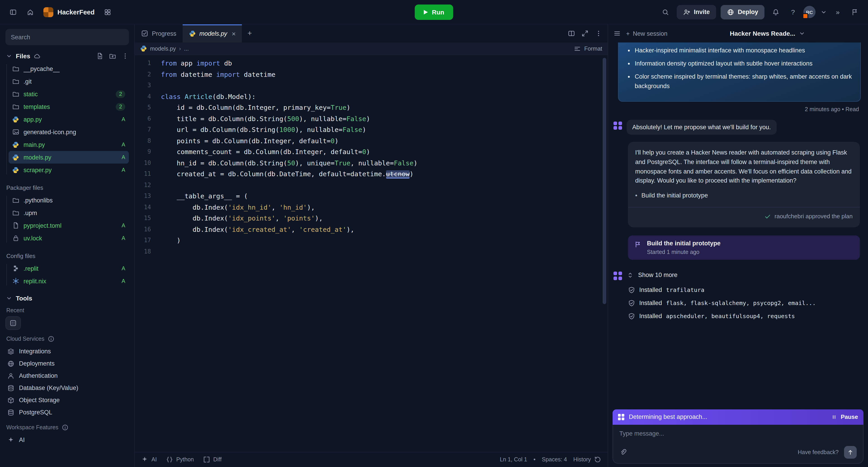 Image resolution: width=868 pixels, height=467 pixels. I want to click on agent-message-bubble: Absolutely! Let me propose what we'll bu…, so click(702, 127).